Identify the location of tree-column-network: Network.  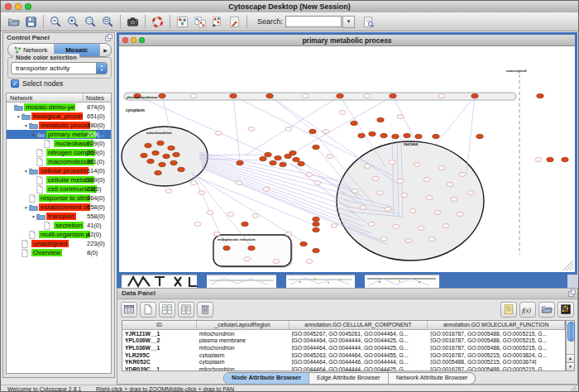
(22, 98).